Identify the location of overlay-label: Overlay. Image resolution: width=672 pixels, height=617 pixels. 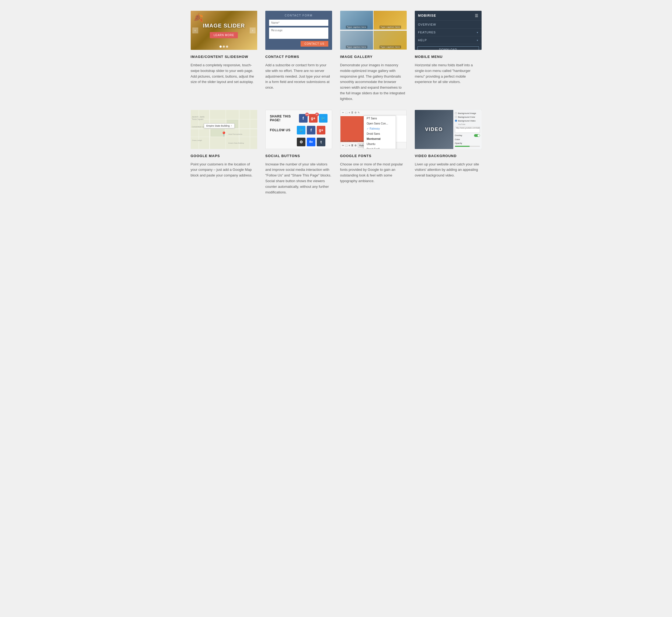
(464, 136).